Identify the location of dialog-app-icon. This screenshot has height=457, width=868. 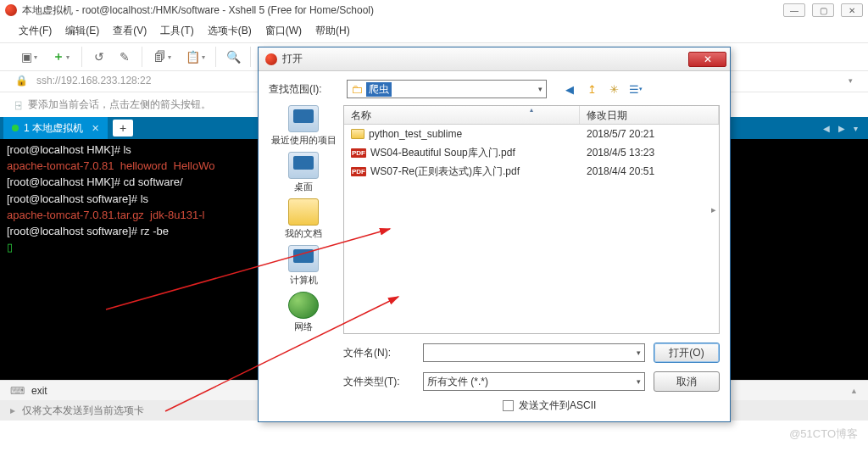
(271, 59).